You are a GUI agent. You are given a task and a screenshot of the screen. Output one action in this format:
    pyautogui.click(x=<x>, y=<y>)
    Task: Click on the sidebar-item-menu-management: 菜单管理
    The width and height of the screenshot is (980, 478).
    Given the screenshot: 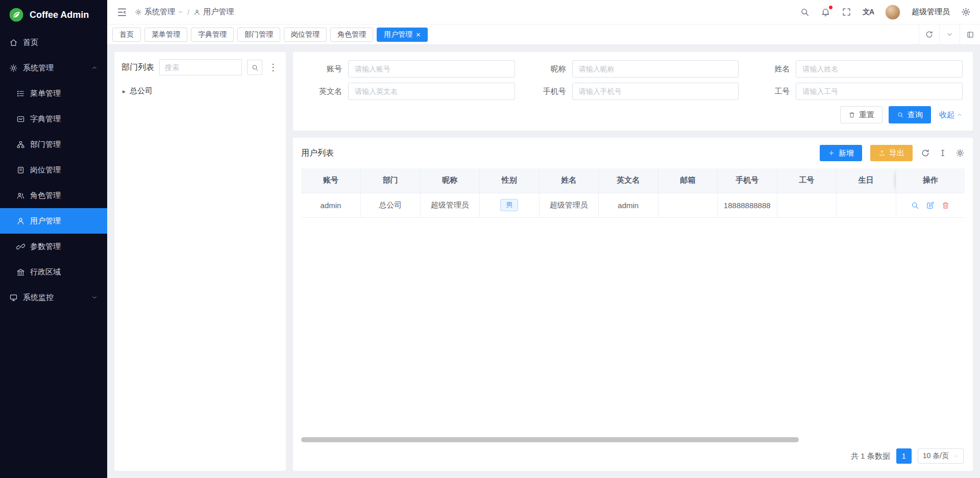 What is the action you would take?
    pyautogui.click(x=54, y=93)
    